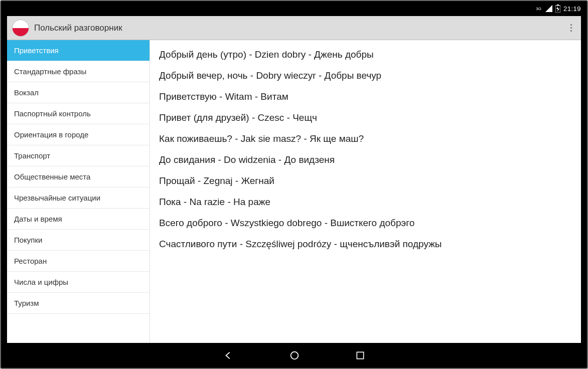 This screenshot has width=588, height=369. Describe the element at coordinates (558, 9) in the screenshot. I see `battery-charging-icon` at that location.